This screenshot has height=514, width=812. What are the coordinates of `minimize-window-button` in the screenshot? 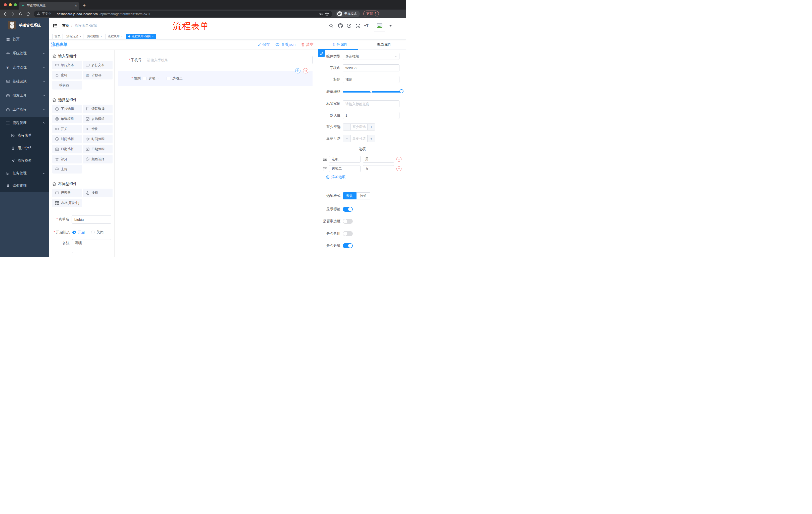 It's located at (10, 5).